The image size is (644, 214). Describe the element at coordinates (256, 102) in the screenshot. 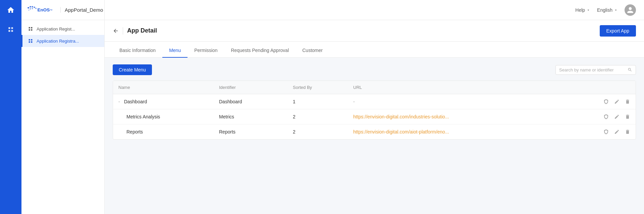

I see `cell-identifier-1: Dashboard` at that location.